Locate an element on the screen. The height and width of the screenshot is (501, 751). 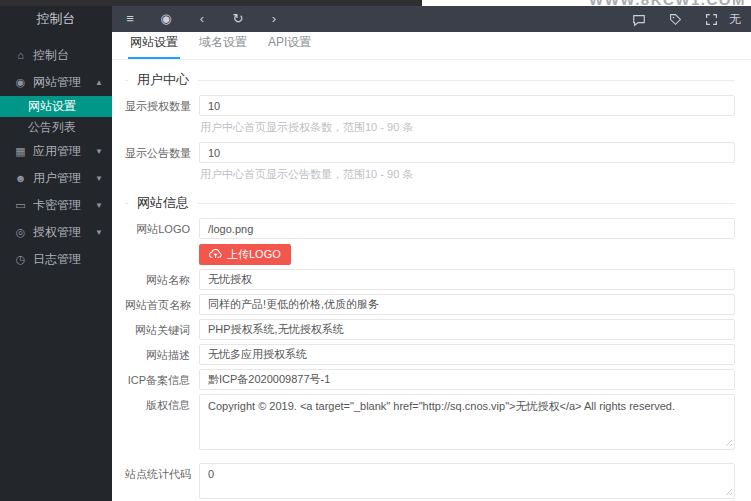
form-row-description: 网站描述 is located at coordinates (430, 354).